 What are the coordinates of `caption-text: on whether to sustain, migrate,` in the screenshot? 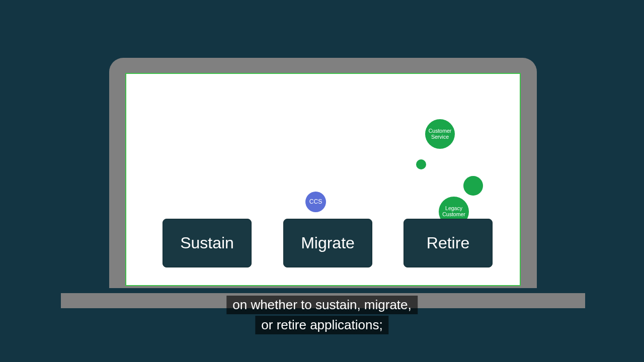 It's located at (322, 305).